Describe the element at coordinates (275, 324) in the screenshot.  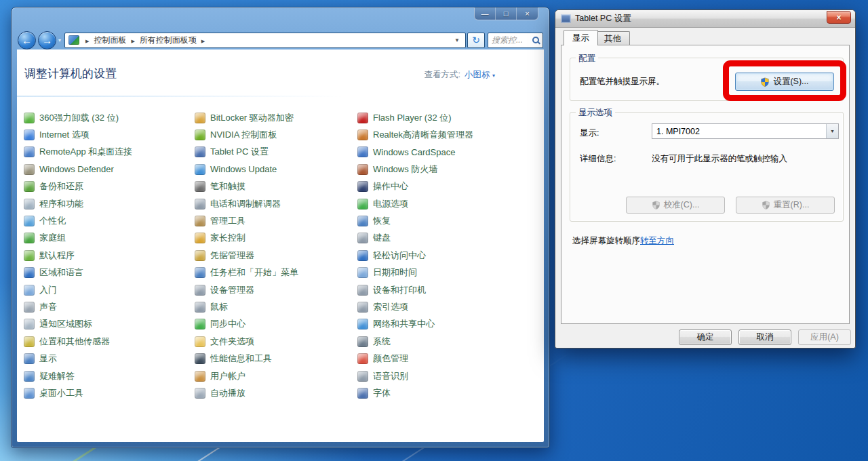
I see `control-panel-item: 同步中心` at that location.